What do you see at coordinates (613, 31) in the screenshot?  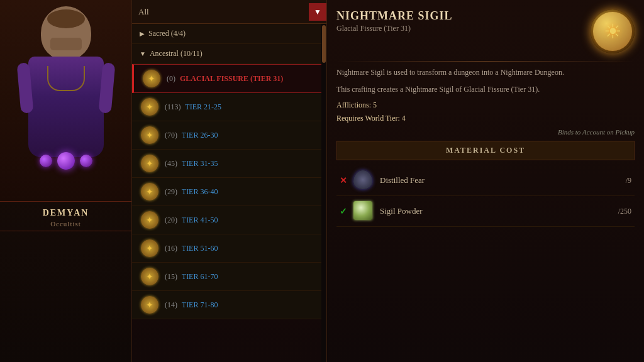 I see `sun-rays` at bounding box center [613, 31].